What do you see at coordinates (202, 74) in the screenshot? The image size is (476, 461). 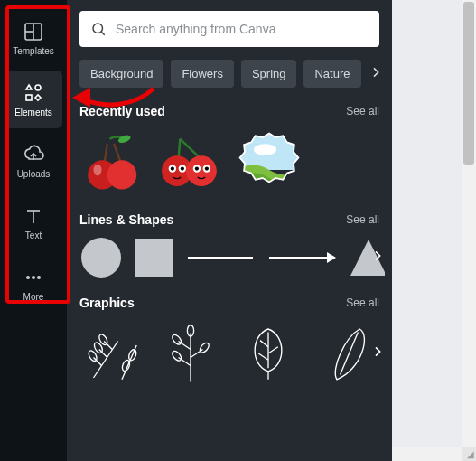 I see `chip-flowers: Flowers` at bounding box center [202, 74].